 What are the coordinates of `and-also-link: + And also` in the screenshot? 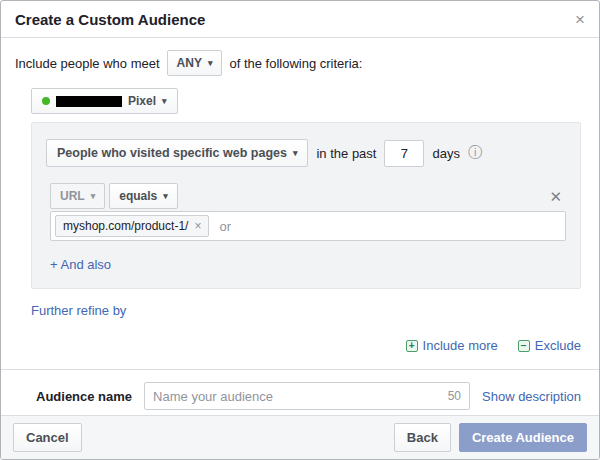 It's located at (80, 264).